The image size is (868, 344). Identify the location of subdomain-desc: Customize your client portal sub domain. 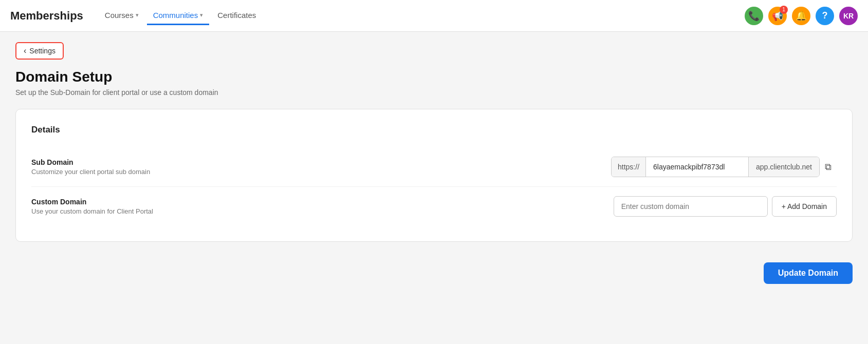
(93, 171).